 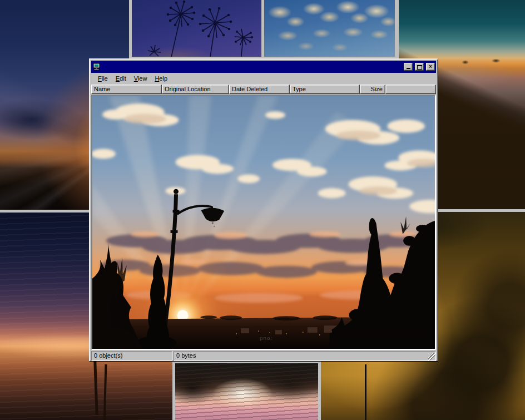 What do you see at coordinates (247, 391) in the screenshot?
I see `desktop-photo-tile-water-reflection` at bounding box center [247, 391].